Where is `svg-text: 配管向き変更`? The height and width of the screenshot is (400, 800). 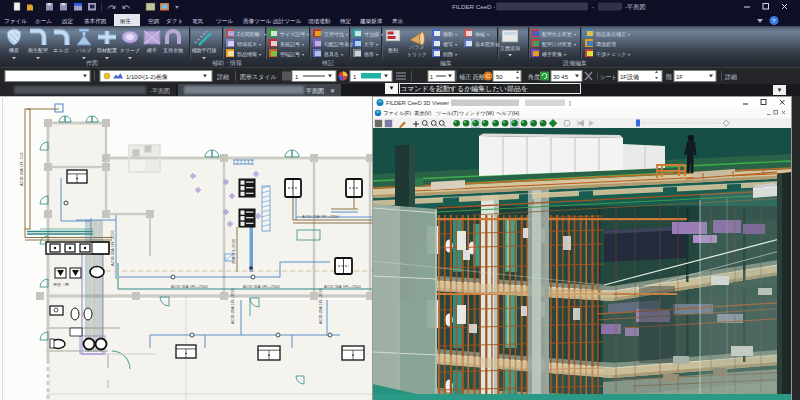
svg-text: 配管向き変更 is located at coordinates (557, 34).